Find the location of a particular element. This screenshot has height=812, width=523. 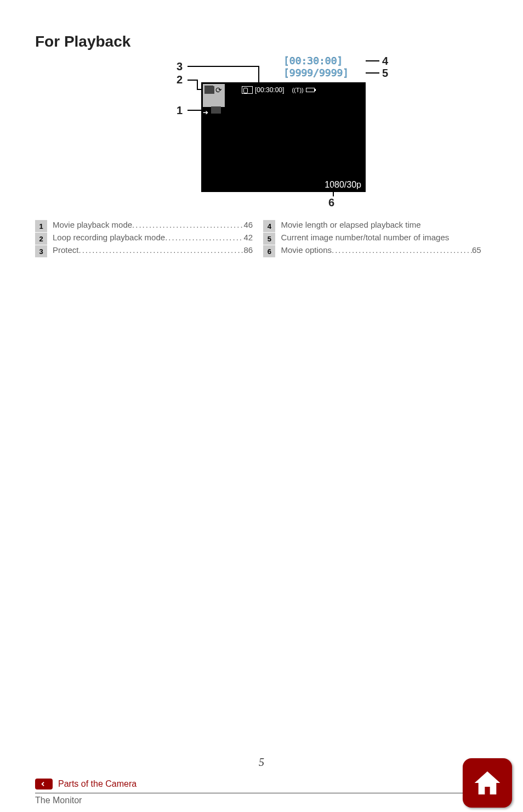

legend-text: Movie playback mode is located at coordinates (92, 225).